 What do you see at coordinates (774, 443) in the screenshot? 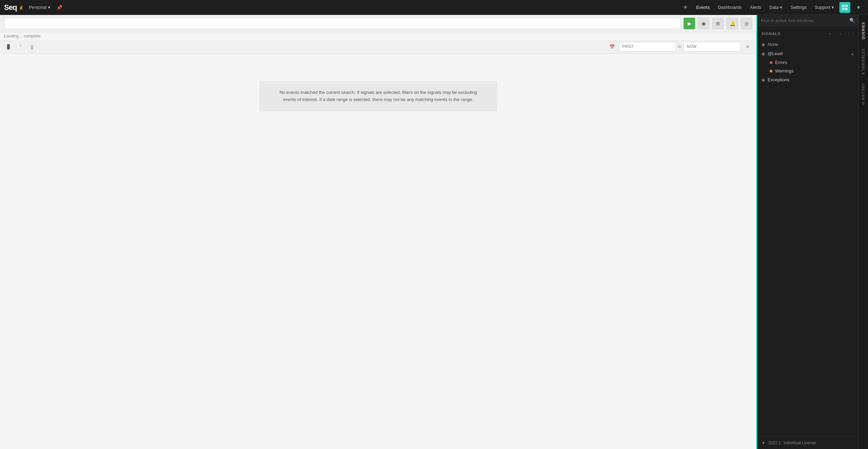
I see `footer-version: 2022.1` at bounding box center [774, 443].